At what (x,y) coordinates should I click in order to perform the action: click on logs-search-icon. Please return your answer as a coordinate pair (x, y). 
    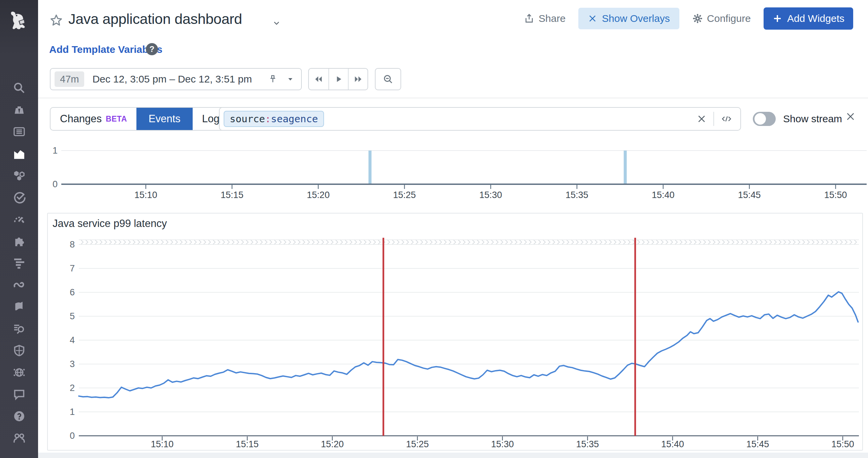
    Looking at the image, I should click on (19, 329).